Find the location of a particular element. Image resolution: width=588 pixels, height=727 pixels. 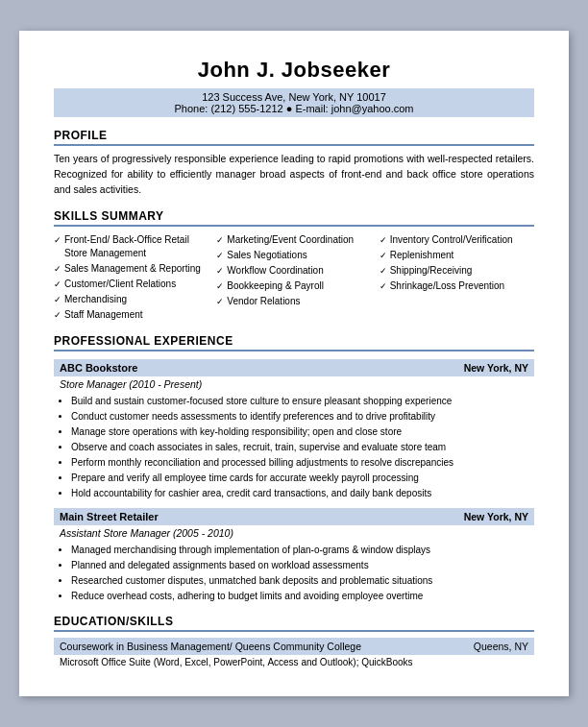

edu-extra: Microsoft Office Suite (Word, Excel, Pow… is located at coordinates (294, 663).